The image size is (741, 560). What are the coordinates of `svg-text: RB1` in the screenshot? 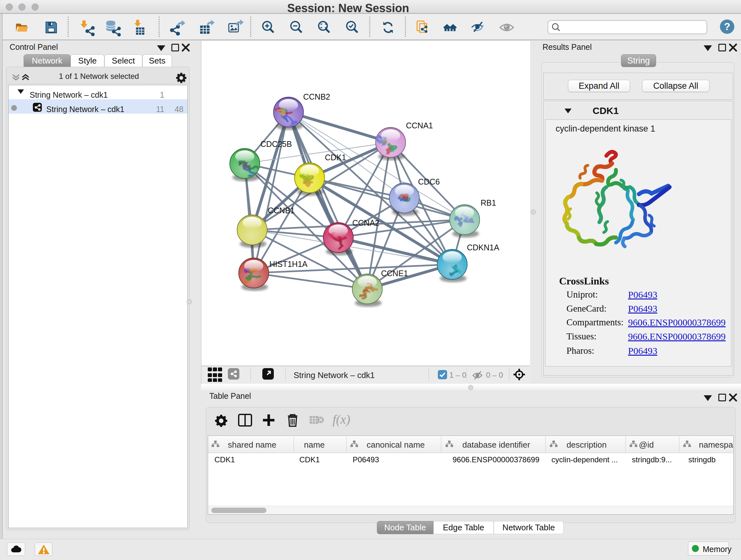 It's located at (488, 203).